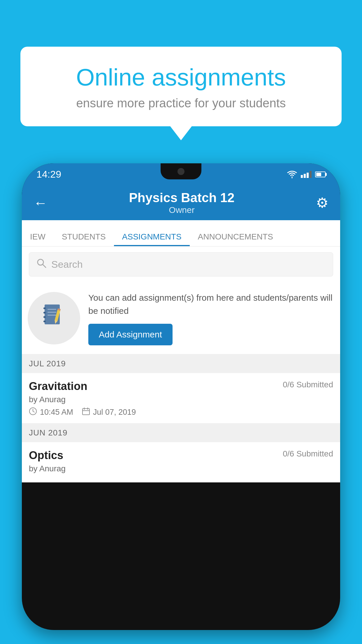 The height and width of the screenshot is (644, 362). I want to click on assignment-submitted-optics: 0/6 Submitted, so click(308, 454).